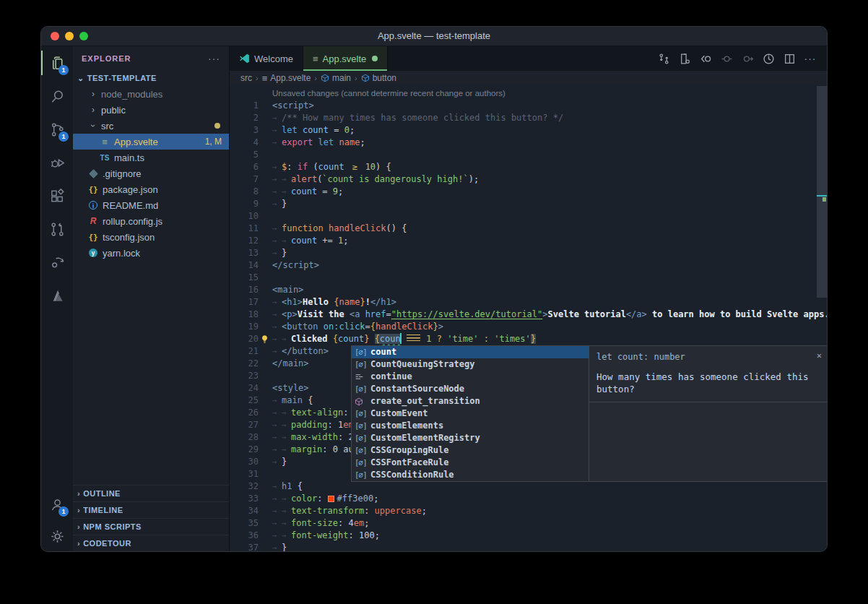  What do you see at coordinates (326, 536) in the screenshot?
I see `code-line-content: →→font-weight: 100;` at bounding box center [326, 536].